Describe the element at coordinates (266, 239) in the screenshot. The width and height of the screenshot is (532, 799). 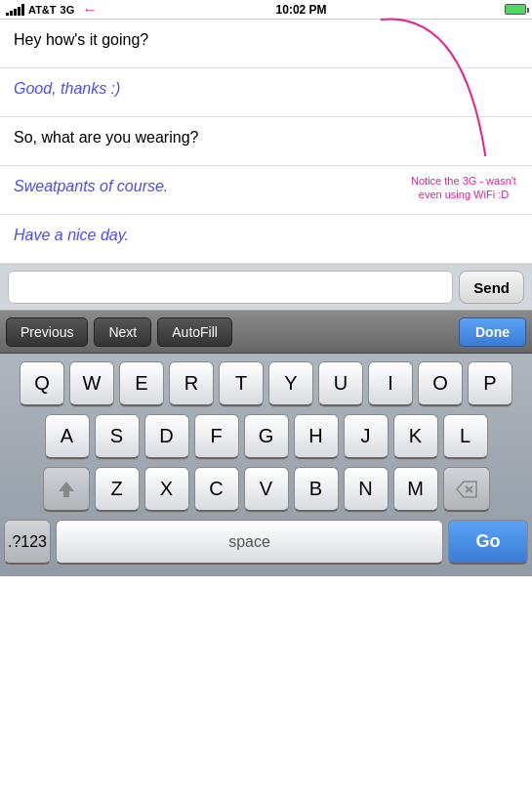
I see `chat-message-5: Have a nice day.` at that location.